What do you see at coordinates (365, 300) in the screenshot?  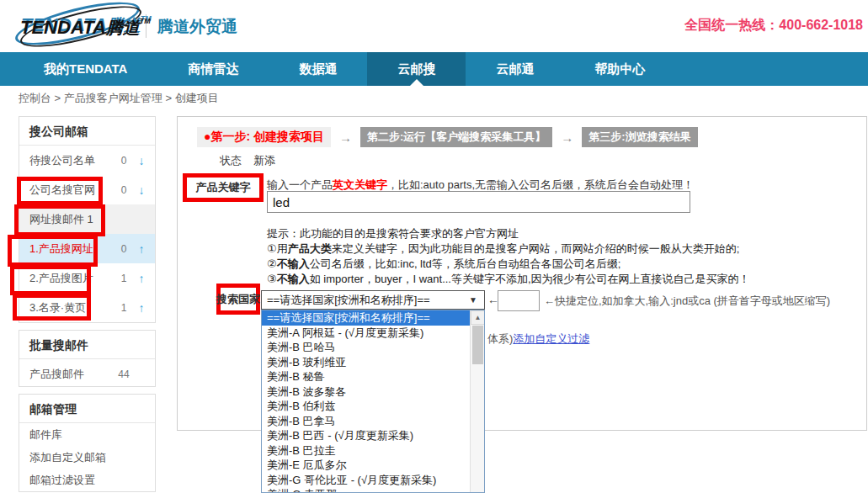 I see `country-select-value: ==请选择国家[按洲和名称排序]==` at bounding box center [365, 300].